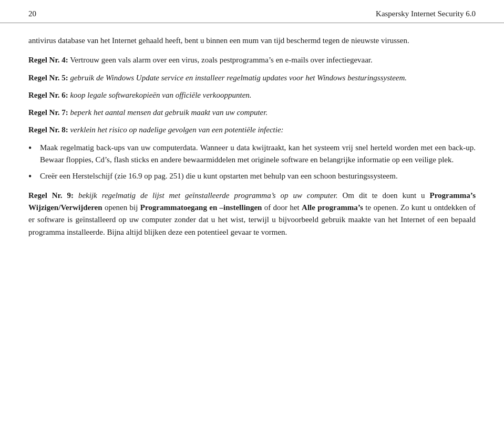  What do you see at coordinates (295, 78) in the screenshot?
I see `rule-5-after: en installeer regelmatig updates voor he…` at bounding box center [295, 78].